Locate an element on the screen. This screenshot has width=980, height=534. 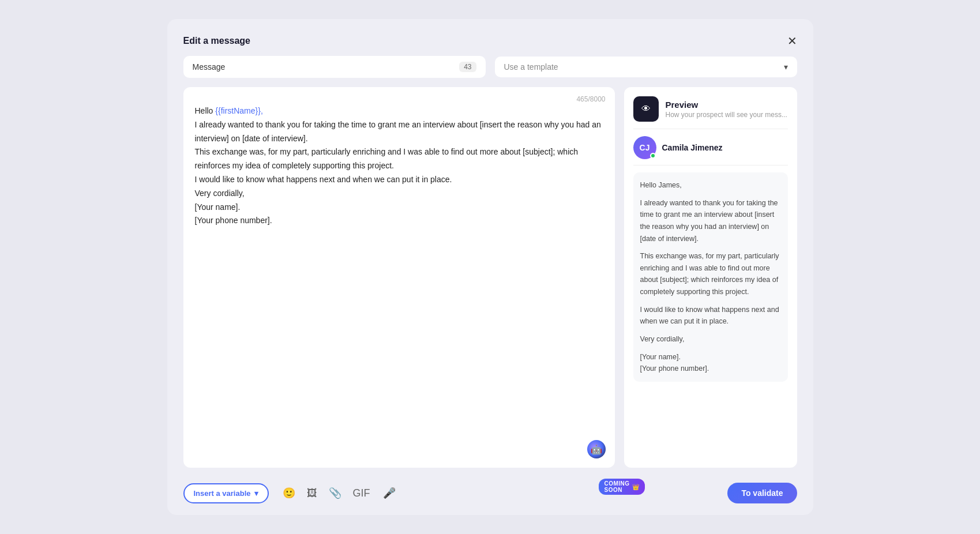
template-dropdown: Use a template ▾ is located at coordinates (646, 67).